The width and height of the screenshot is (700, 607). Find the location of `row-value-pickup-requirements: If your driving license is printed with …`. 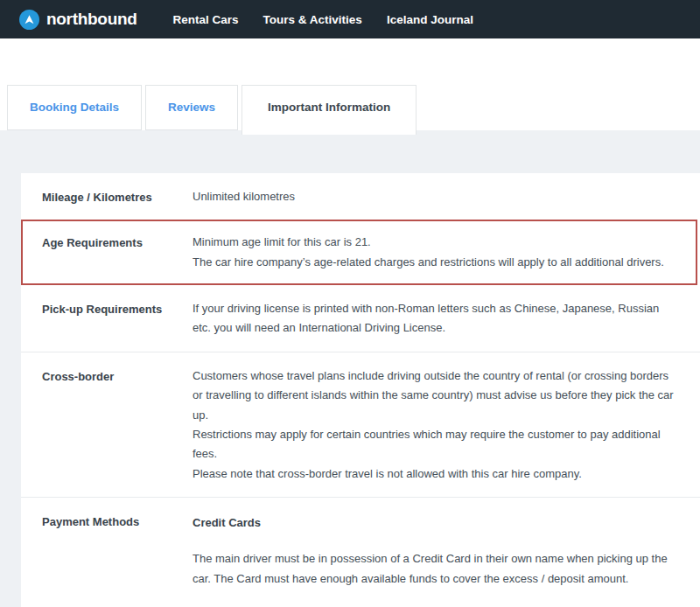

row-value-pickup-requirements: If your driving license is printed with … is located at coordinates (434, 318).